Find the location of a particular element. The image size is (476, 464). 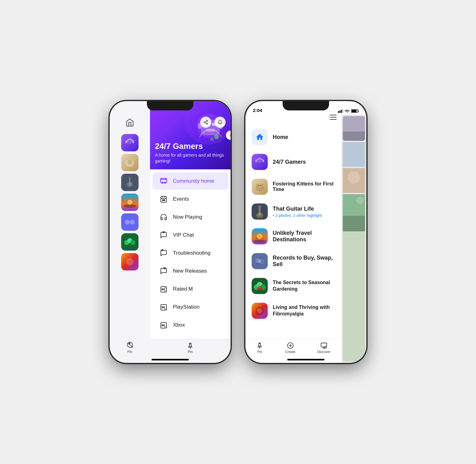

nav-records-title: Records to Buy, Swap, Sell is located at coordinates (304, 261).